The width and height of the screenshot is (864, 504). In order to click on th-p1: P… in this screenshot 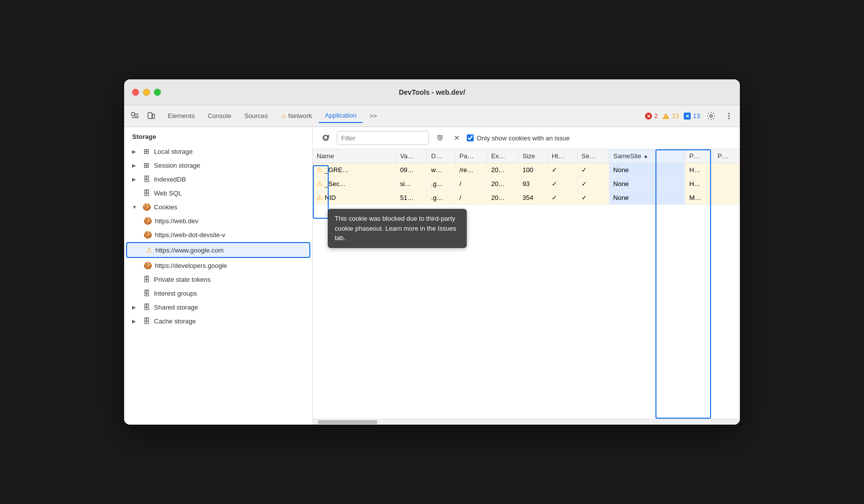, I will do `click(699, 156)`.